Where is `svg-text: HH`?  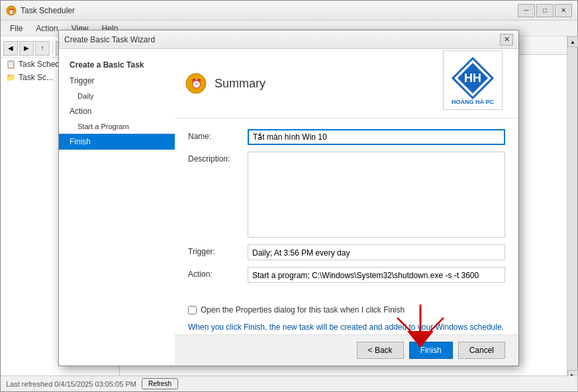
svg-text: HH is located at coordinates (473, 78).